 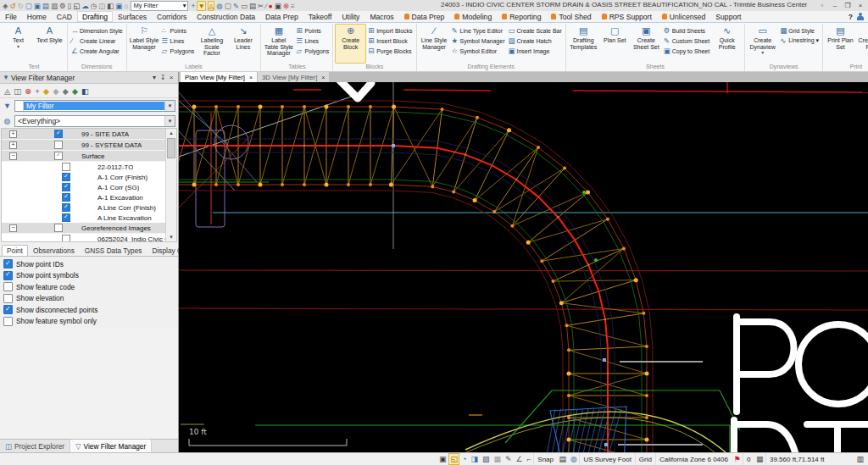 I want to click on quick-access-icon: ▯, so click(x=70, y=6).